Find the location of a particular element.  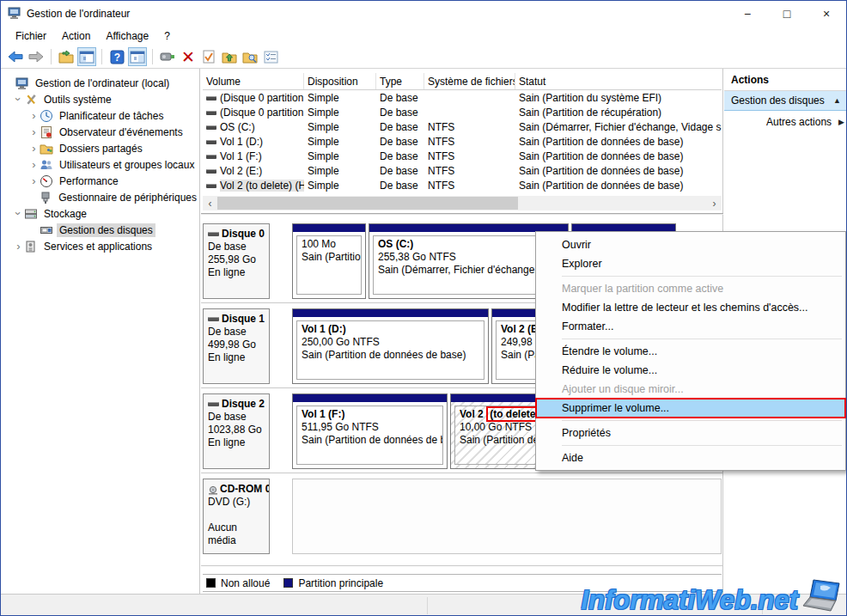

close-button: × is located at coordinates (826, 14).